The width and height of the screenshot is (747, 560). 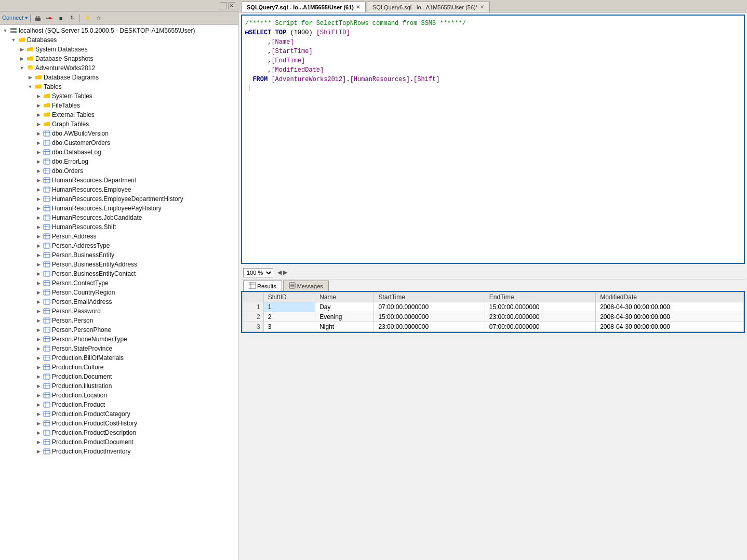 I want to click on tree-item: ▶Person.Address, so click(x=119, y=236).